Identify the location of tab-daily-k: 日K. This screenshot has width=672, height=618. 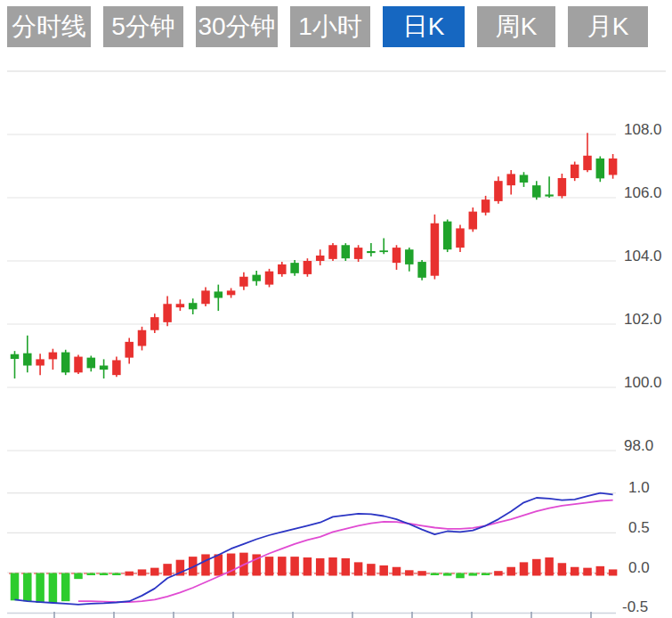
(424, 27).